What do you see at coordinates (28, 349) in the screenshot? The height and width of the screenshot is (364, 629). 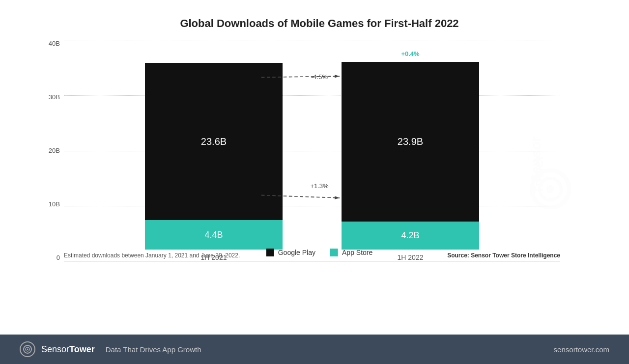 I see `footer-logo-icon` at bounding box center [28, 349].